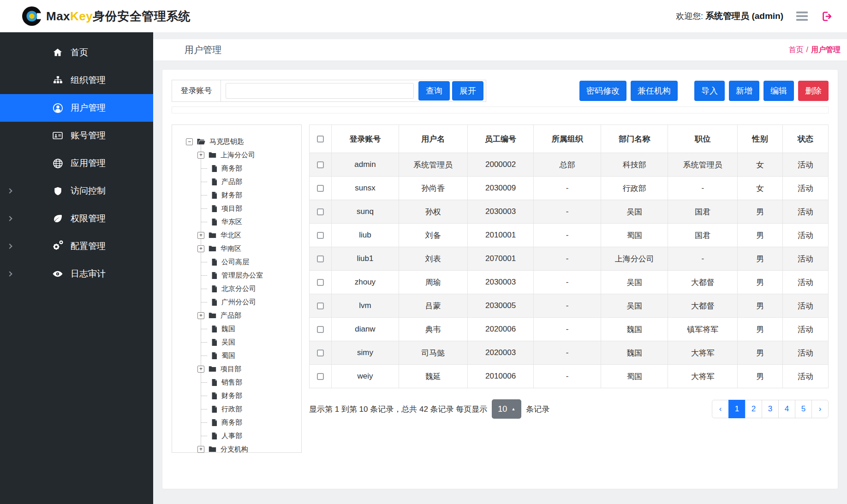 The height and width of the screenshot is (504, 847). Describe the element at coordinates (654, 91) in the screenshot. I see `concurrent-org-button: 兼任机构` at that location.